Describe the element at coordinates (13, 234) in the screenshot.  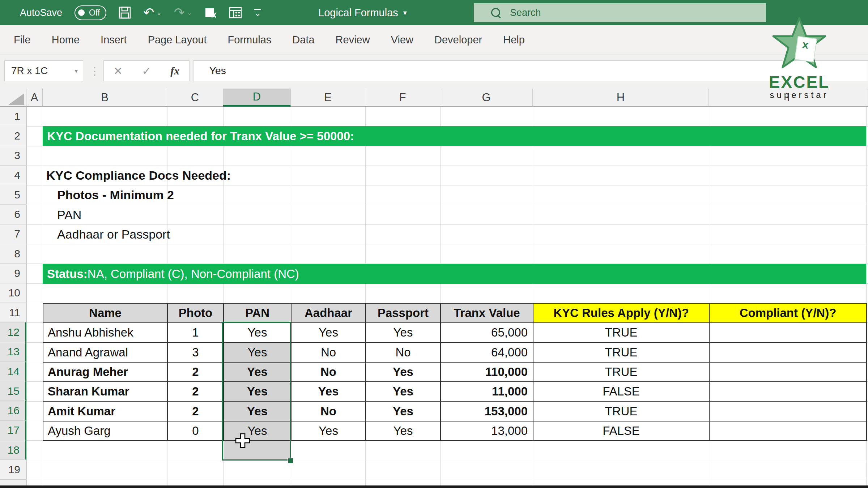
I see `row-header-7: 7` at that location.